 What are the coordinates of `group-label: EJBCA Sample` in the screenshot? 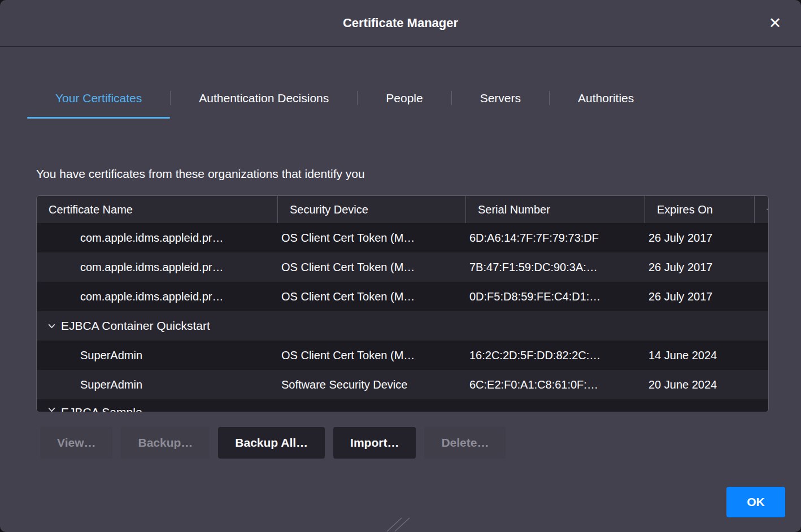 It's located at (102, 409).